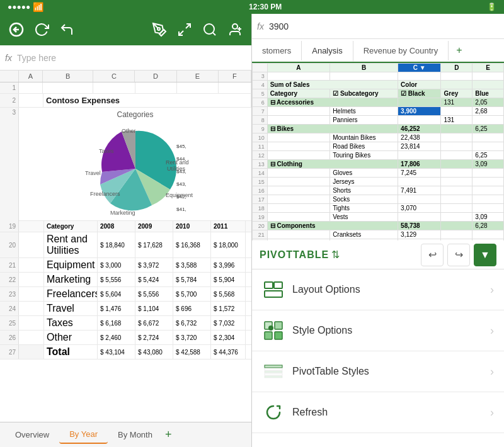 The image size is (504, 447). I want to click on cell-2009: $ 1,104, so click(154, 308).